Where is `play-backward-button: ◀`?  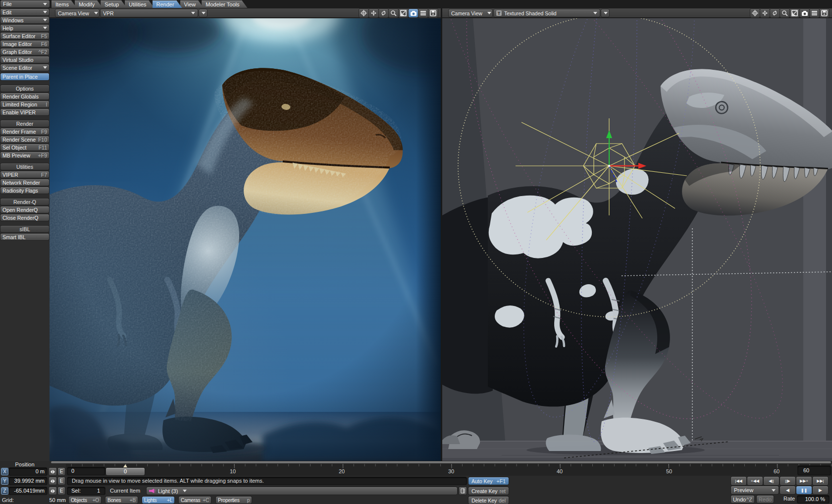
play-backward-button: ◀ is located at coordinates (787, 490).